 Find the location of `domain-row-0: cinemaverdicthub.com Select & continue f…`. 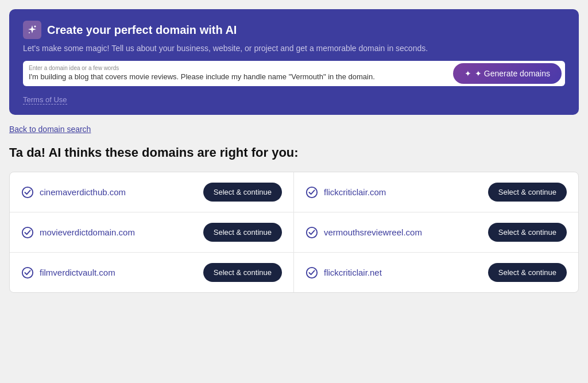

domain-row-0: cinemaverdicthub.com Select & continue f… is located at coordinates (294, 192).